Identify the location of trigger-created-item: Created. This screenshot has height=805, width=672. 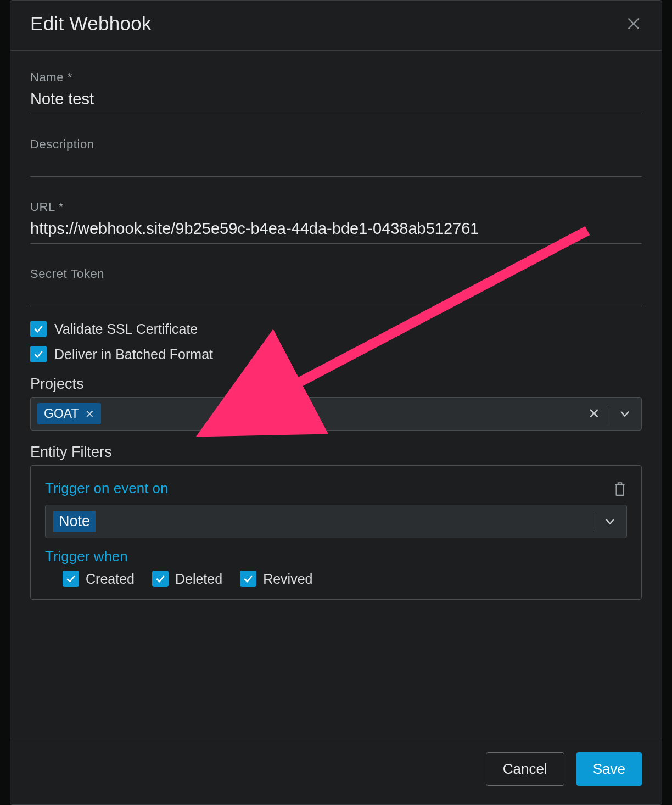
(99, 579).